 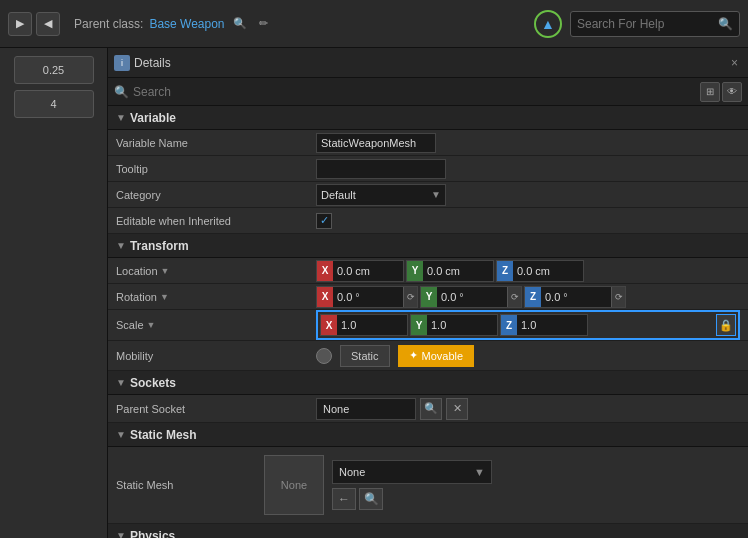 What do you see at coordinates (472, 297) in the screenshot?
I see `rotation-y-input` at bounding box center [472, 297].